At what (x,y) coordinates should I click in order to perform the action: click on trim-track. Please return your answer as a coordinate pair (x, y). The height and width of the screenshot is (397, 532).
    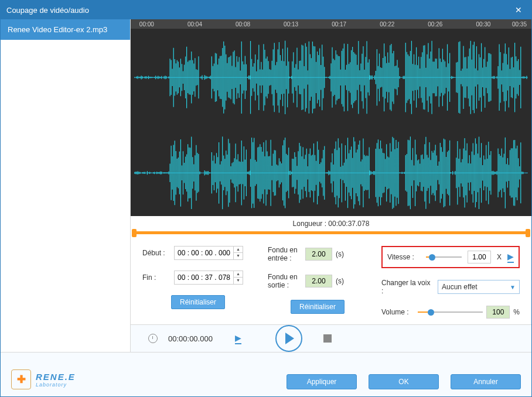
    Looking at the image, I should click on (331, 233).